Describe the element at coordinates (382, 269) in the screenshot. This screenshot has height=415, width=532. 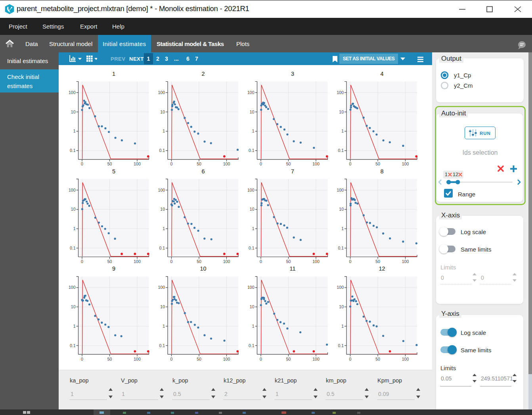
I see `svg-text: 12` at that location.